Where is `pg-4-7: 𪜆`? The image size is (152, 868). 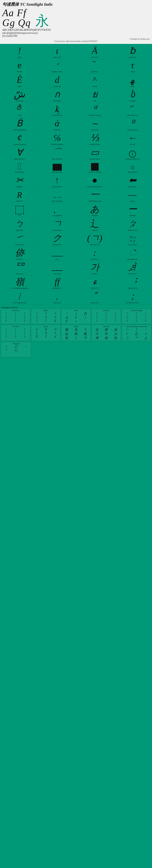 pg-4-7: 𪜆 is located at coordinates (97, 321).